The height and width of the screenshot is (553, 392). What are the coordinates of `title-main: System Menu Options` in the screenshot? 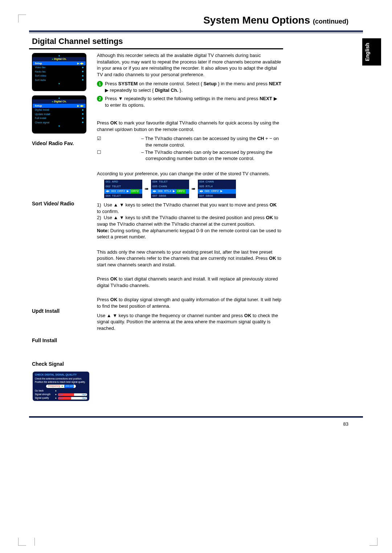 It's located at (258, 20).